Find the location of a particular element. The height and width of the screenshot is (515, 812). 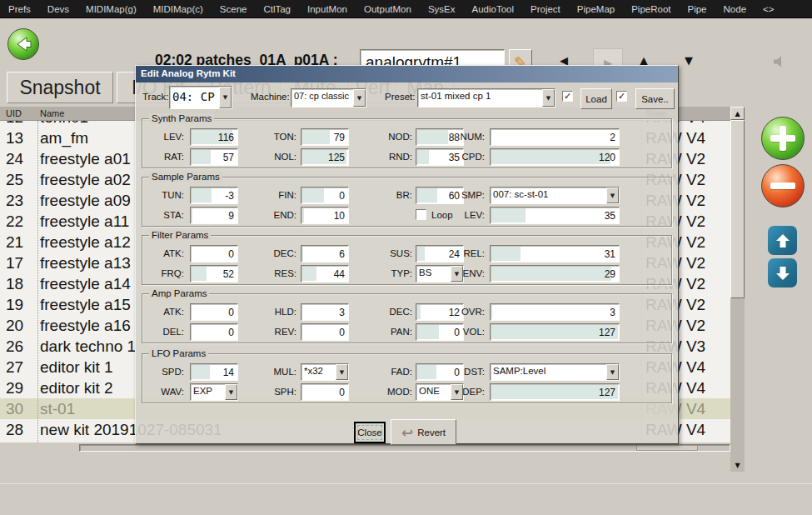

combo-value: EXP is located at coordinates (208, 392).